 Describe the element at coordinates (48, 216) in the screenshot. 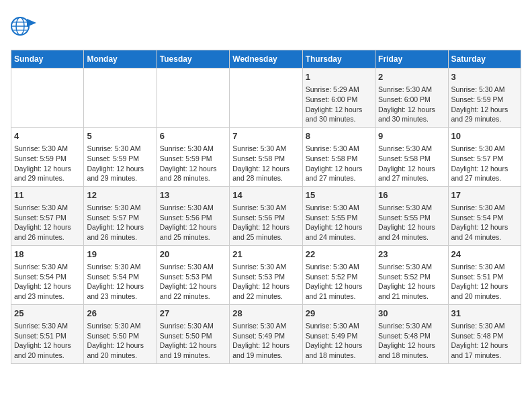

I see `calendar-day-cell: 11Sunrise: 5:30 AMSunset: 5:57 PMDayligh…` at that location.